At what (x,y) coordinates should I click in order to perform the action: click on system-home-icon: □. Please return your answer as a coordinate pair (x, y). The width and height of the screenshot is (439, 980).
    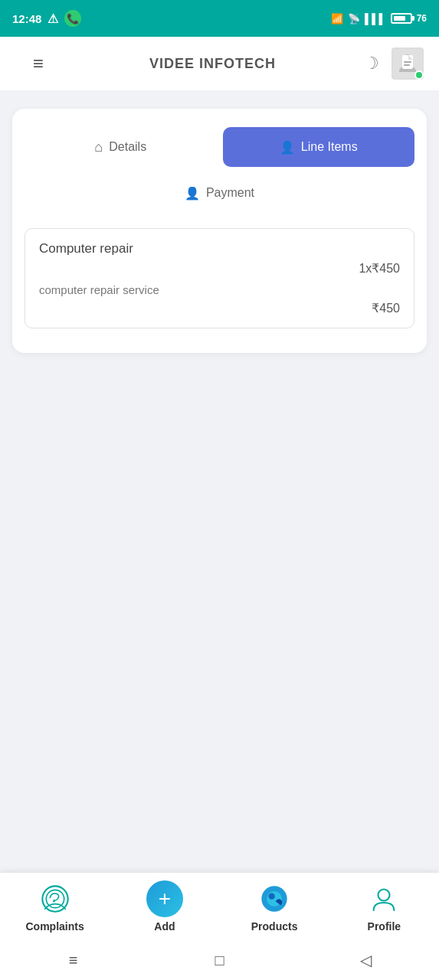
    Looking at the image, I should click on (219, 960).